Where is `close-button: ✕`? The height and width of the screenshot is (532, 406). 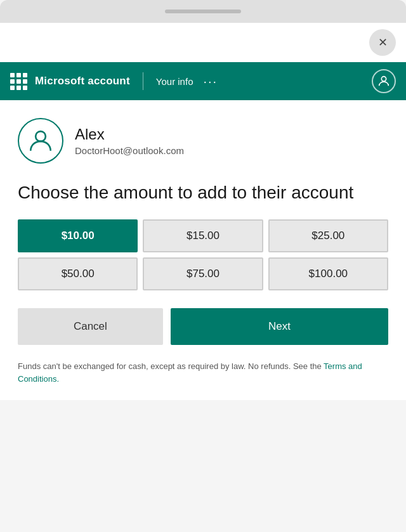 close-button: ✕ is located at coordinates (383, 42).